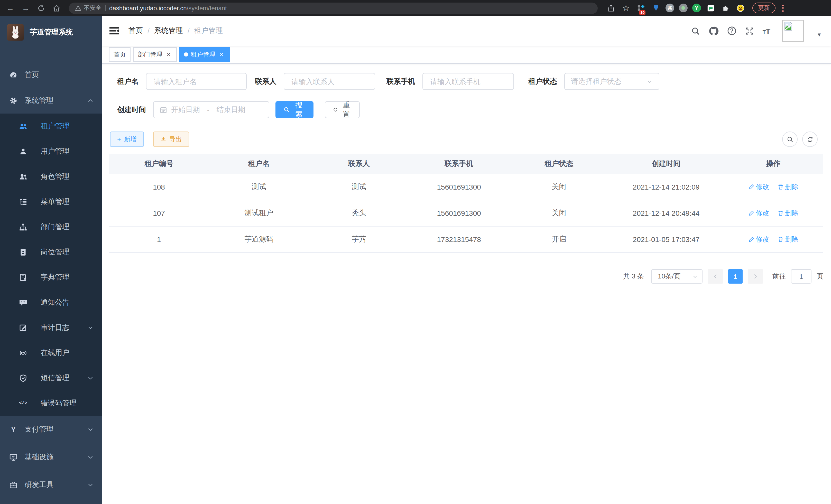 This screenshot has width=831, height=504. I want to click on sidebar-item-dev-tools: 研发工具, so click(51, 485).